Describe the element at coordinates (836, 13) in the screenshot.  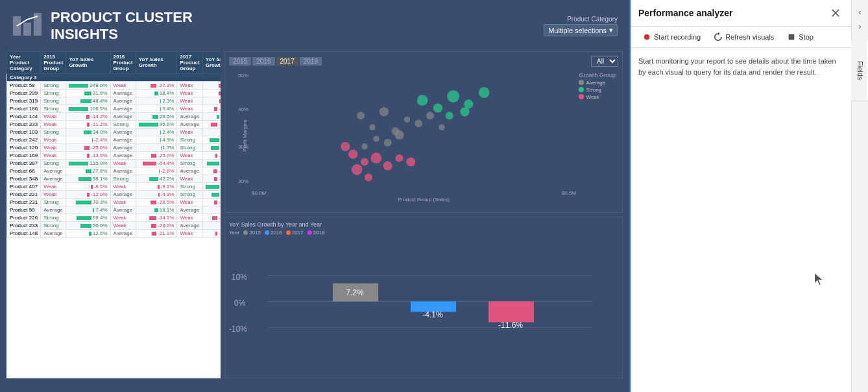
I see `perf-close-button` at that location.